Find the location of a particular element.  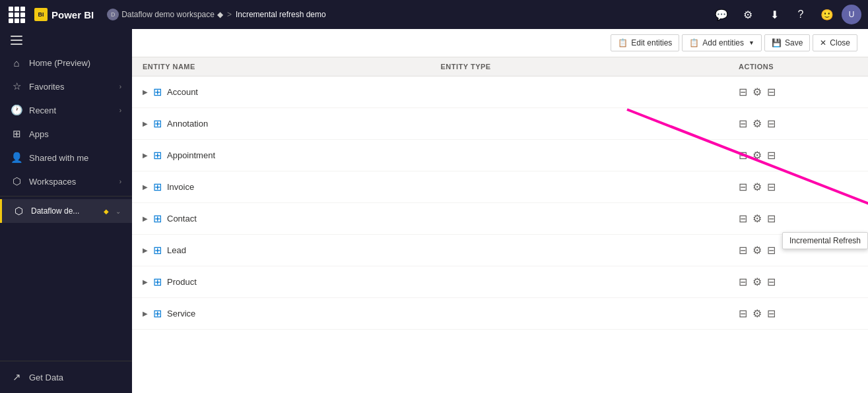

sidebar-label-apps: Apps is located at coordinates (75, 135).